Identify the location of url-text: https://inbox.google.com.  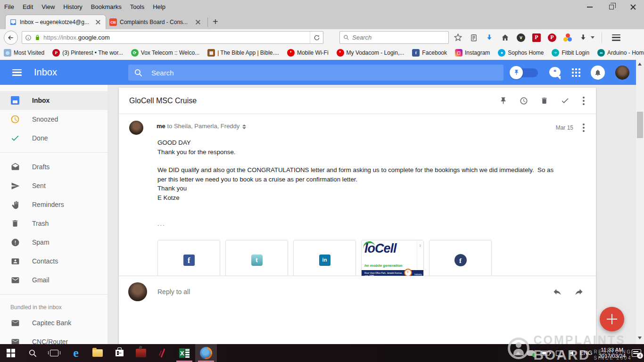
(176, 38).